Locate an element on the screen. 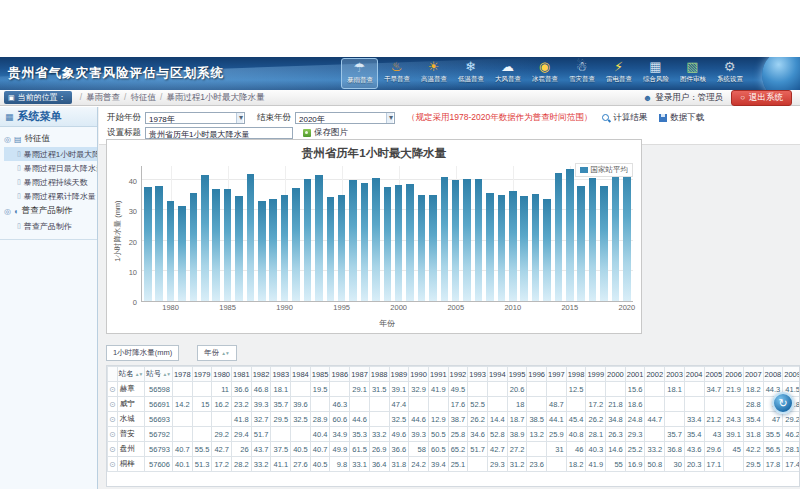  header-station-id: 站号 ▴▾ is located at coordinates (159, 374).